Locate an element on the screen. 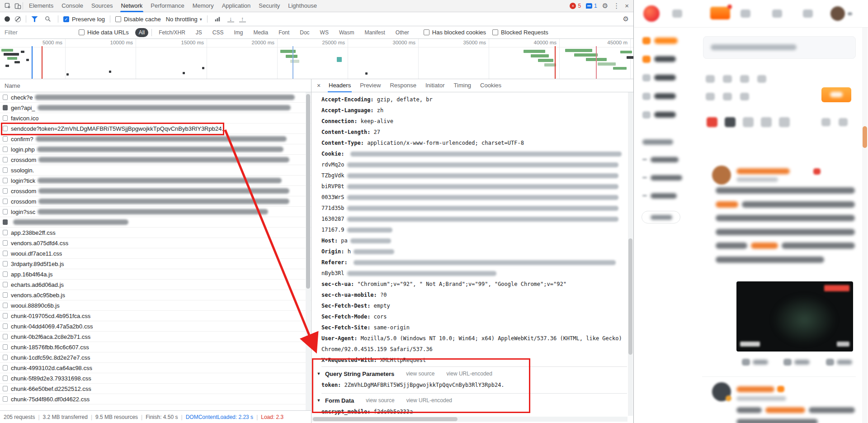  request-row: vendors.a0c95beb.js is located at coordinates (156, 295).